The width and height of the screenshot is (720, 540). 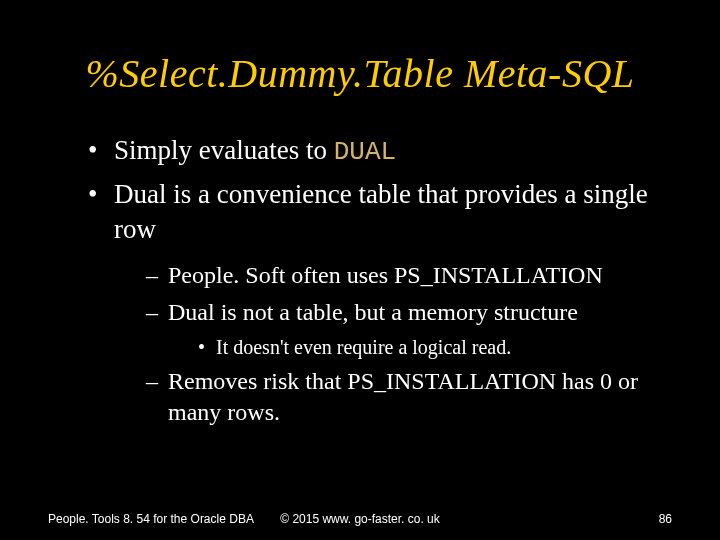 I want to click on sub-item-1: People. Soft often uses PS_INSTALLATION, so click(x=409, y=276).